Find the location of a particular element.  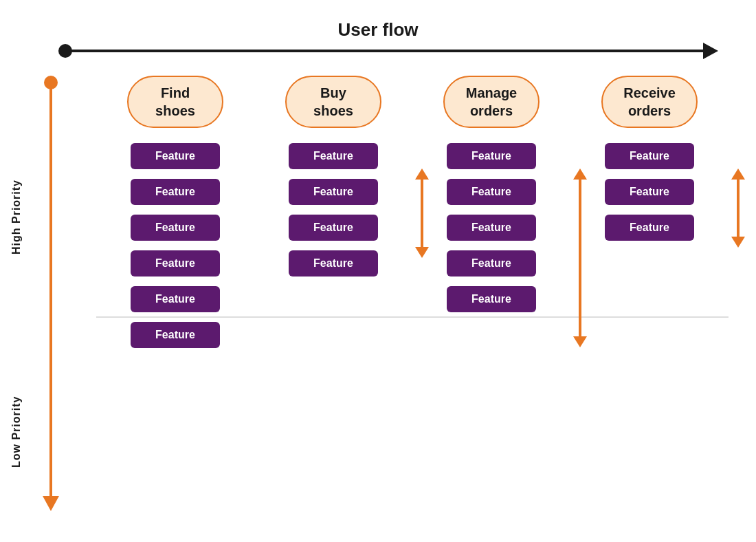

feature-btn-receive-orders-2: Feature is located at coordinates (649, 228).